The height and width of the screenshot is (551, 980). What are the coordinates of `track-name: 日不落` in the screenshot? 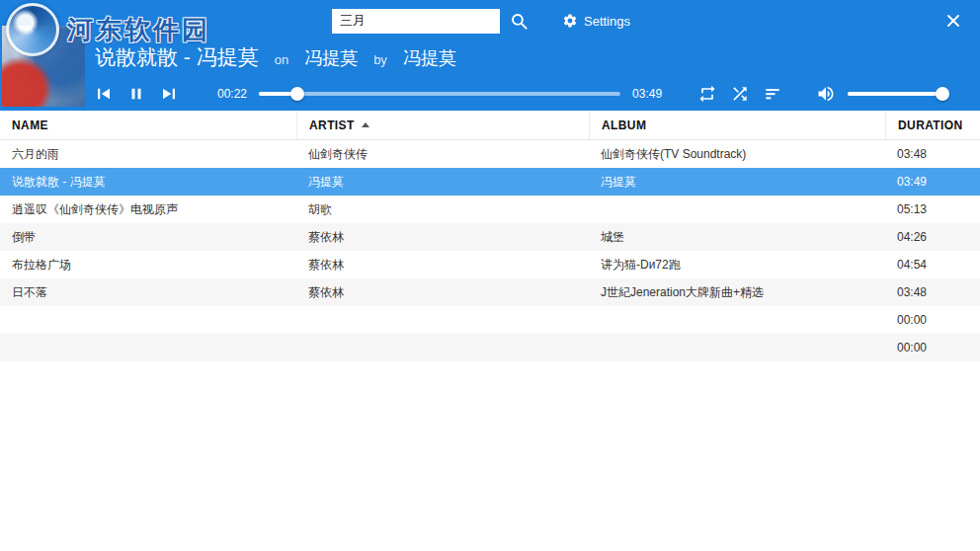 It's located at (148, 292).